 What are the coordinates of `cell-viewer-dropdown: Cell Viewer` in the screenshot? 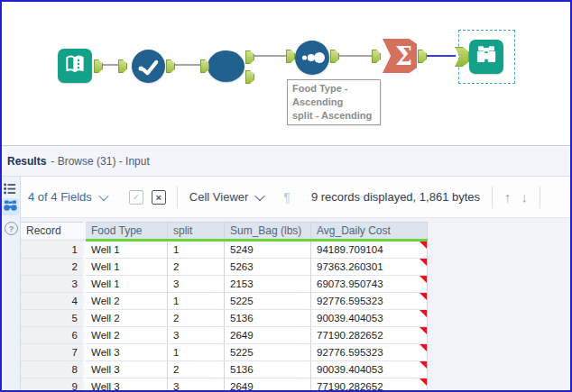 It's located at (227, 196).